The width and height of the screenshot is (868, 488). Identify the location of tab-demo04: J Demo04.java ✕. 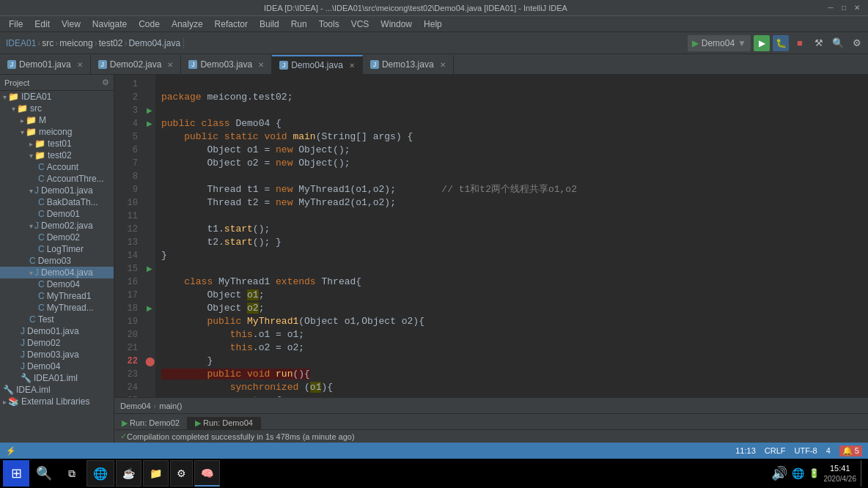
(317, 64).